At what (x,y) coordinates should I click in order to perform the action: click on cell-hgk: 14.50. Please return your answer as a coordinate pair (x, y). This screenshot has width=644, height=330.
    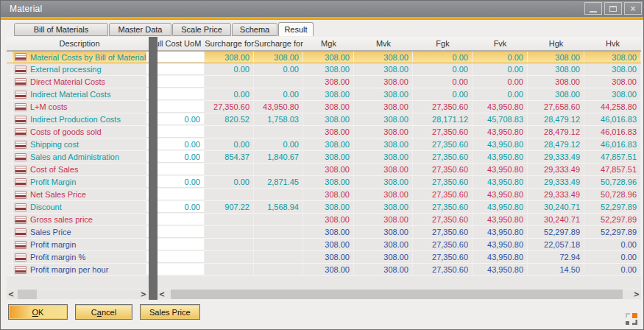
    Looking at the image, I should click on (556, 270).